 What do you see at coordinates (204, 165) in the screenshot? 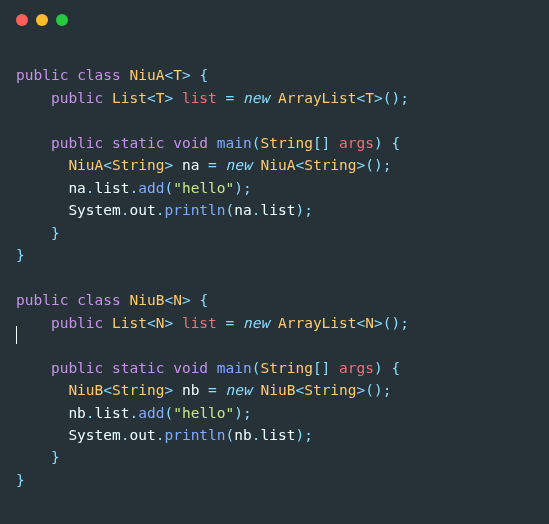
I see `code-line: NiuA<String> na = new NiuA<String>();` at bounding box center [204, 165].